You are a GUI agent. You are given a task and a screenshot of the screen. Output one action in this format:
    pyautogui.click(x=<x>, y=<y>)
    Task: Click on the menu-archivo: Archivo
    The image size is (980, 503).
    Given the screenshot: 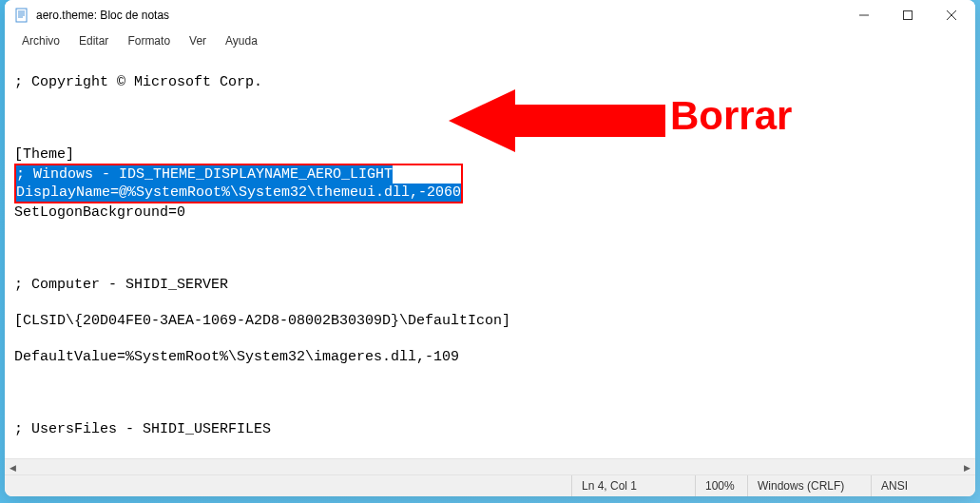 What is the action you would take?
    pyautogui.click(x=41, y=41)
    